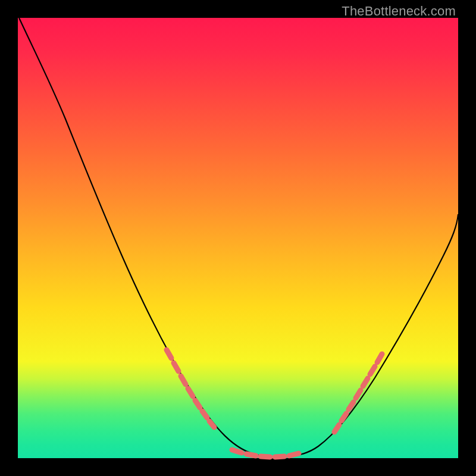  What do you see at coordinates (399, 11) in the screenshot?
I see `watermark-text: TheBottleneck.com` at bounding box center [399, 11].